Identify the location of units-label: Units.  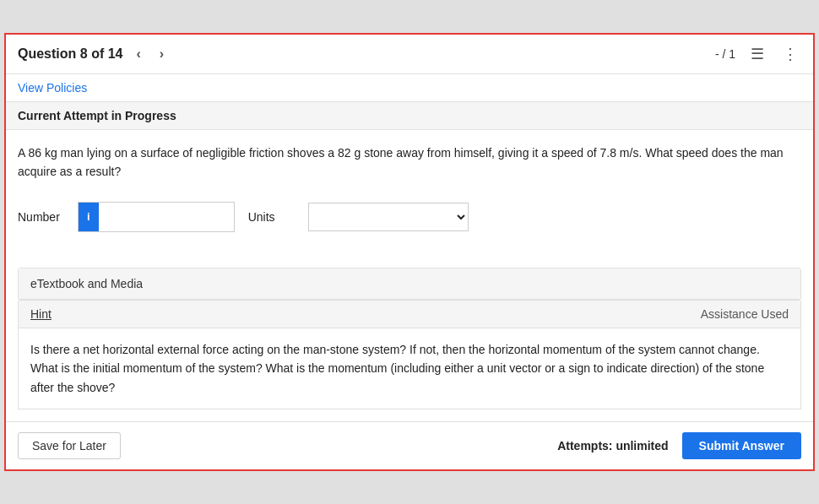
(272, 217).